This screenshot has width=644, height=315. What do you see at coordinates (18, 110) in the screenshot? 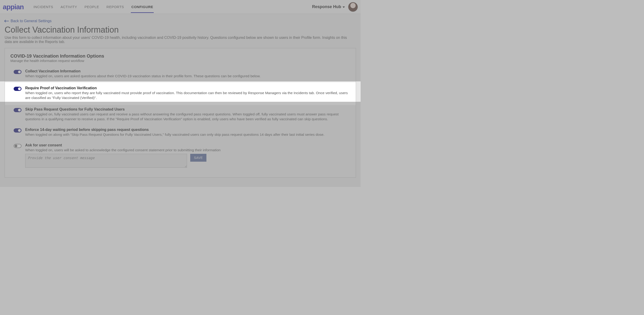
I see `toggle-skip-pass` at bounding box center [18, 110].